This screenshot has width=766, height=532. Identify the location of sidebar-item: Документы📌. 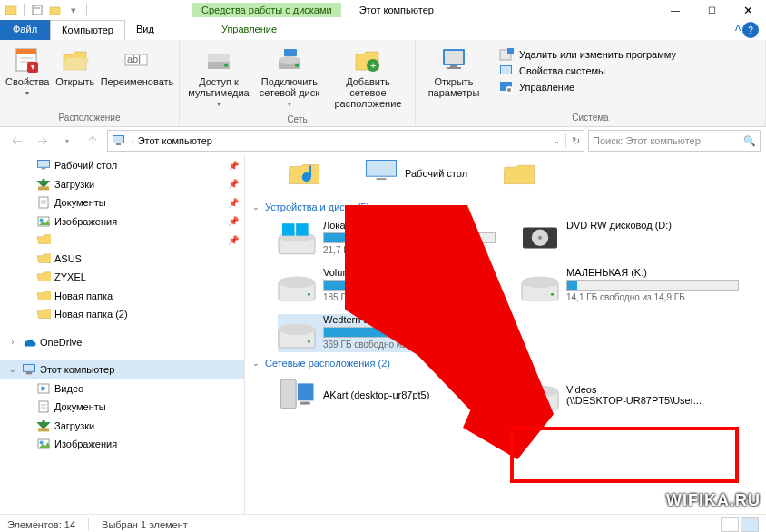
(122, 203).